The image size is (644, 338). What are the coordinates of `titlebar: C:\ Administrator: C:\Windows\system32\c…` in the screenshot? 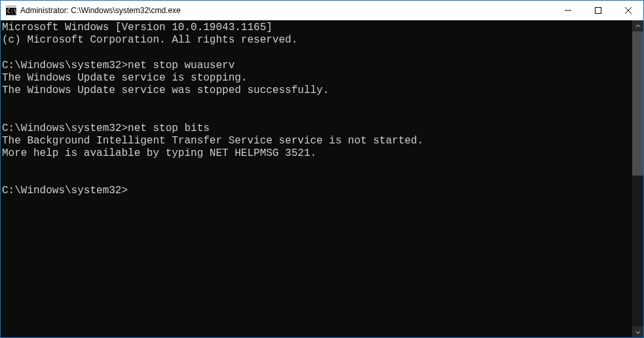 It's located at (322, 10).